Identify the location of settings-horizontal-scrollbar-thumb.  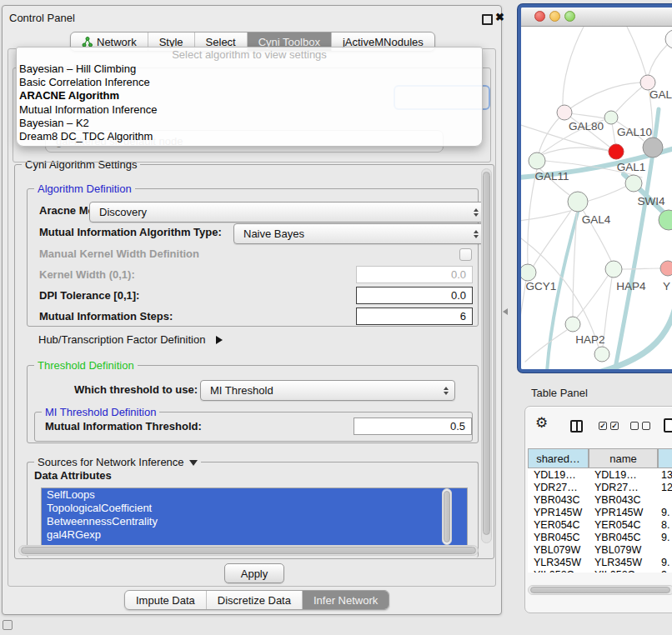
(248, 550).